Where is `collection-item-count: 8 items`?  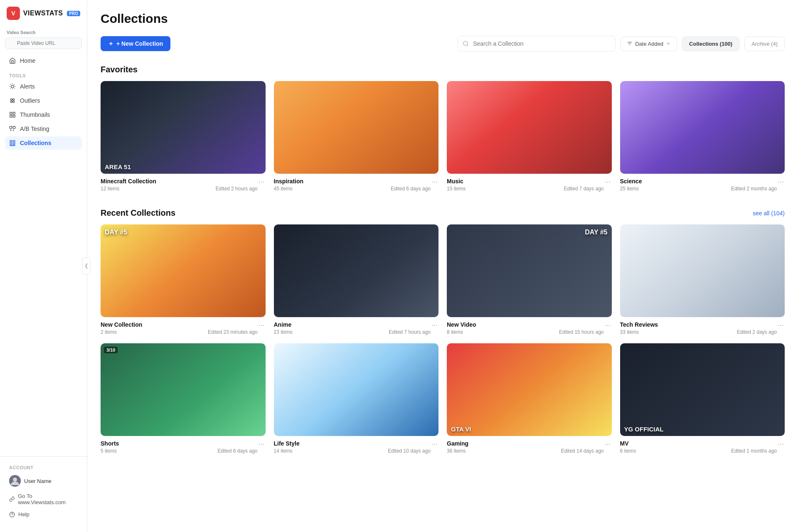
collection-item-count: 8 items is located at coordinates (455, 332).